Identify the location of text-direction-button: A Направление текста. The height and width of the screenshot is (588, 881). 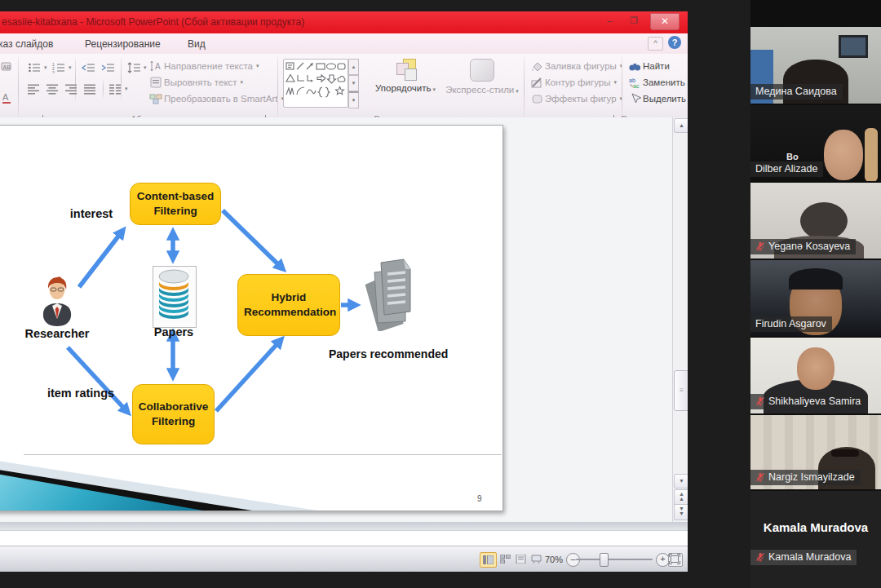
(204, 66).